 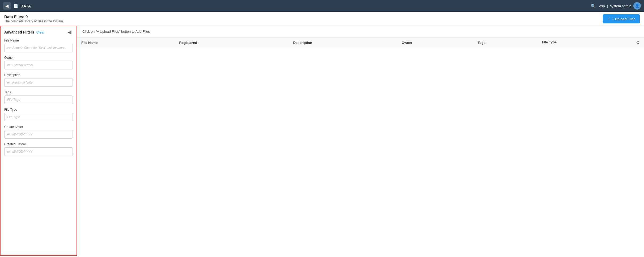 I want to click on created-before-input, so click(x=39, y=152).